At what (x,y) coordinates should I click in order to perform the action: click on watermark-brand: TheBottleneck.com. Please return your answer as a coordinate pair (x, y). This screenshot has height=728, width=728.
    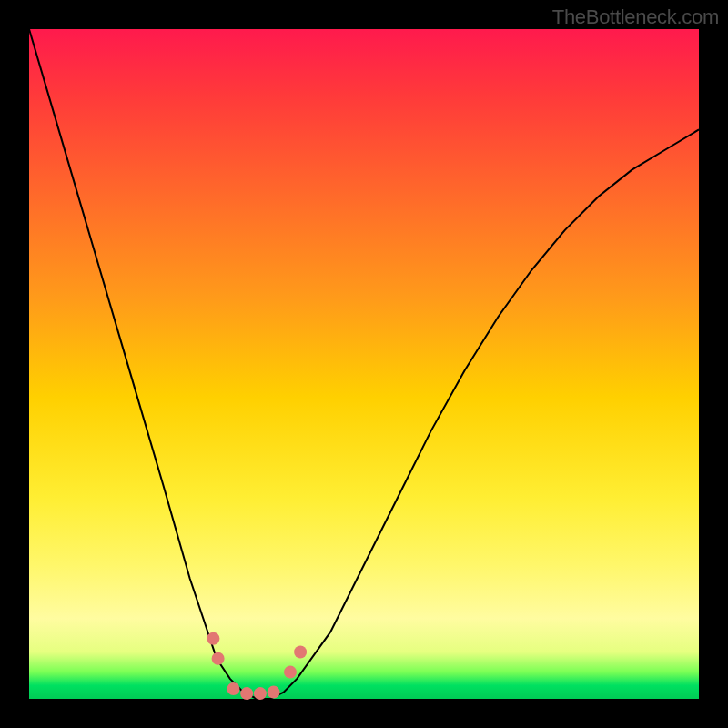
    Looking at the image, I should click on (635, 17).